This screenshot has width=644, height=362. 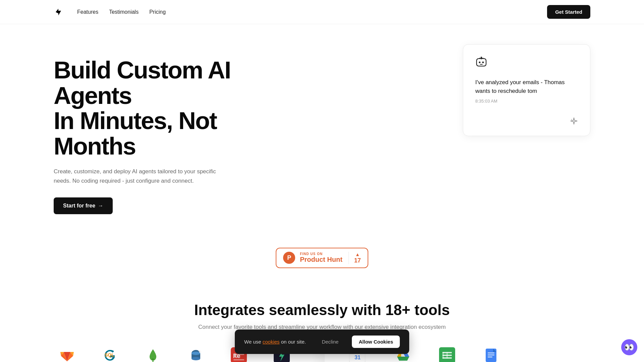 I want to click on tool-postgresql: PostgreSQL, so click(x=196, y=354).